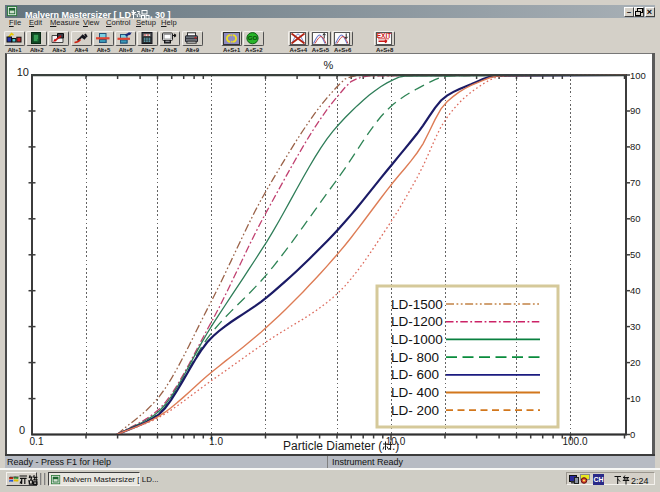  I want to click on svg-text: 100, so click(638, 76).